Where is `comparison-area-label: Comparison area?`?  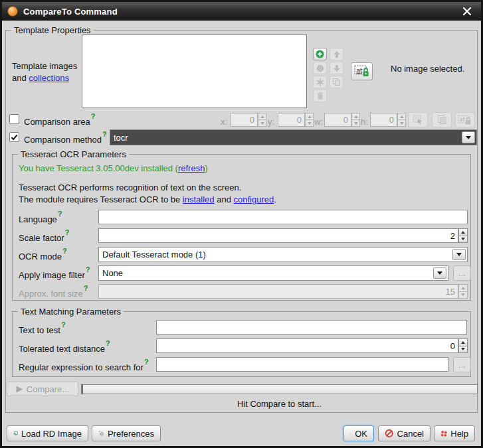 comparison-area-label: Comparison area? is located at coordinates (60, 121).